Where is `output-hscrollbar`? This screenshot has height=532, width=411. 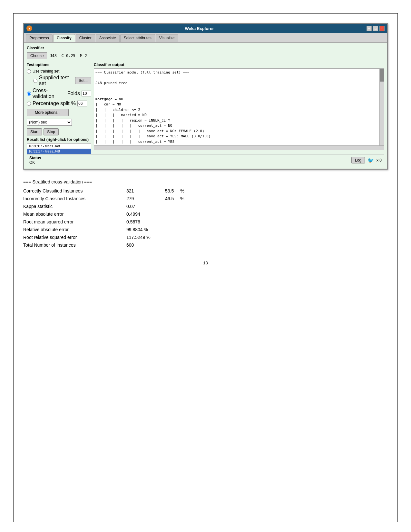 output-hscrollbar is located at coordinates (239, 148).